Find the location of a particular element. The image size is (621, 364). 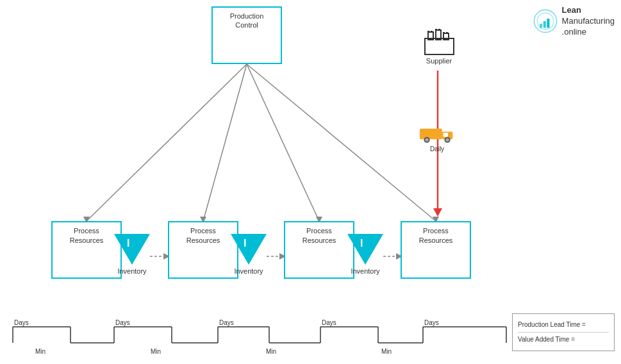

process-box-4: Process Resources is located at coordinates (436, 250).